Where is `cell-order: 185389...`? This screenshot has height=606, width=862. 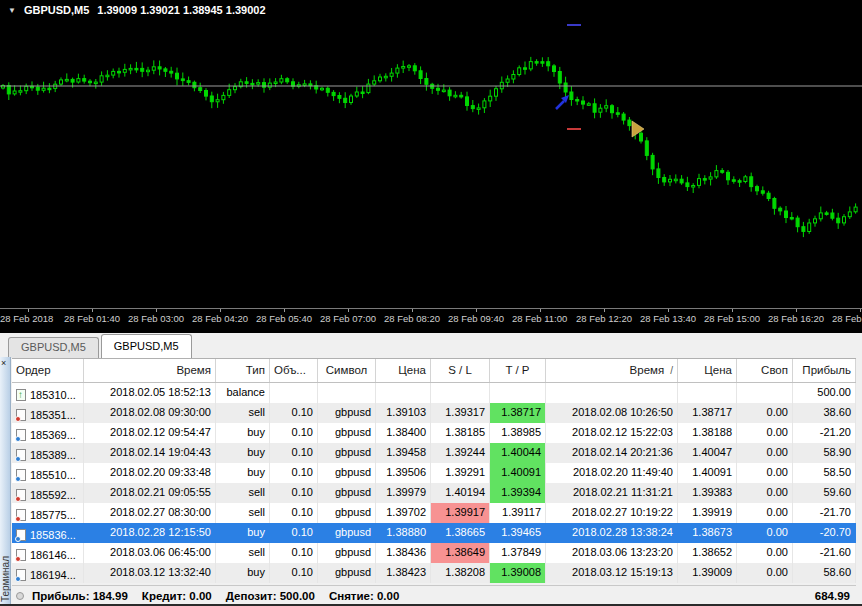
cell-order: 185389... is located at coordinates (48, 453).